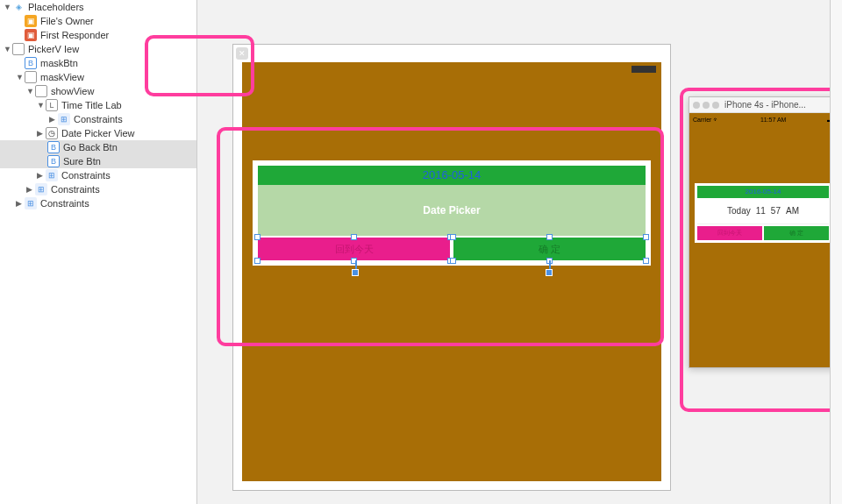 This screenshot has width=842, height=504. What do you see at coordinates (763, 240) in the screenshot?
I see `simulator-screen: Carrier ᯤ 11:57 AM ▬ 2016-05-14 Today 11…` at bounding box center [763, 240].